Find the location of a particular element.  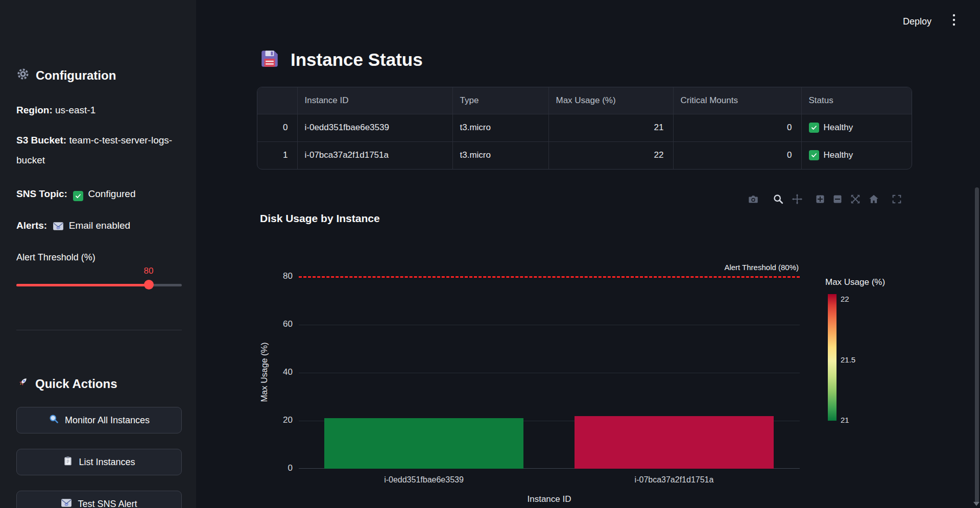

camera-icon is located at coordinates (753, 199).